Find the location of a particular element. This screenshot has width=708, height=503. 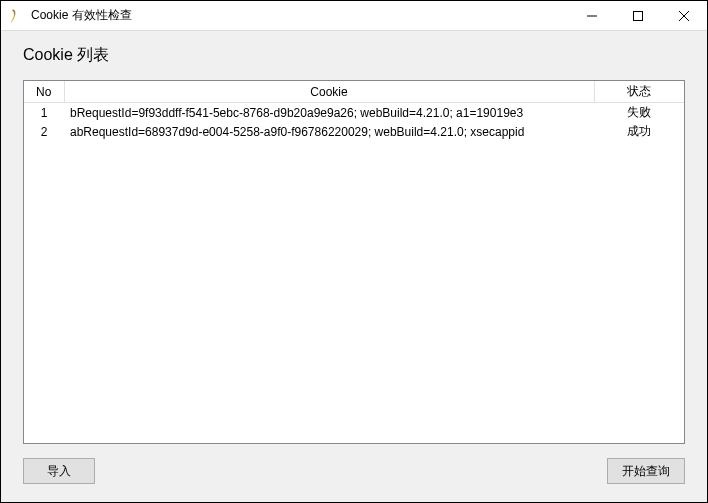

cell-cookie: abRequestId=68937d9d-e004-5258-a9f0-f967… is located at coordinates (329, 132).